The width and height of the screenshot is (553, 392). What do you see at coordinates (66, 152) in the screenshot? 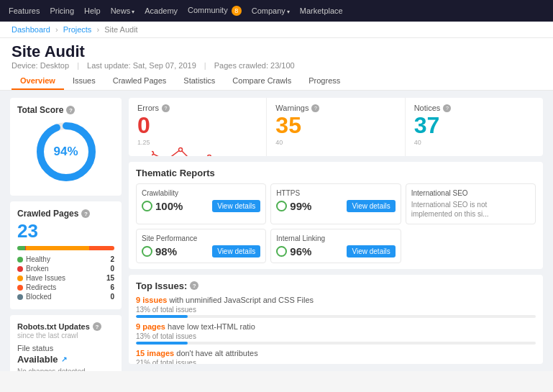
I see `donut-chart: 94%` at bounding box center [66, 152].